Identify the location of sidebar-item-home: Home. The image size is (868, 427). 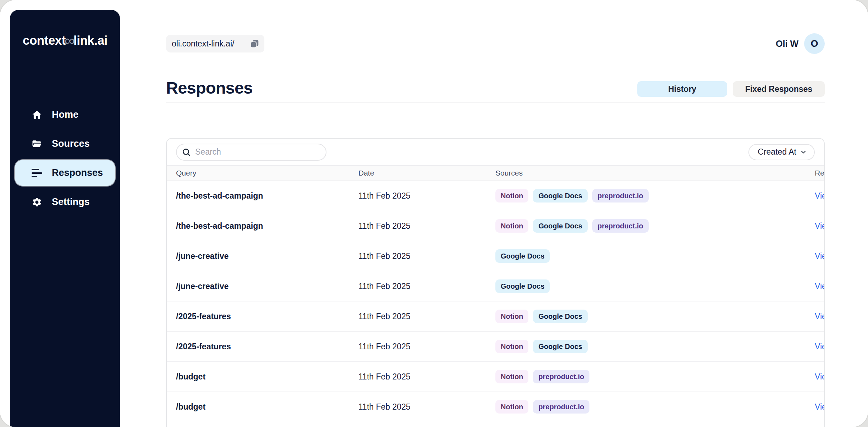
(65, 115).